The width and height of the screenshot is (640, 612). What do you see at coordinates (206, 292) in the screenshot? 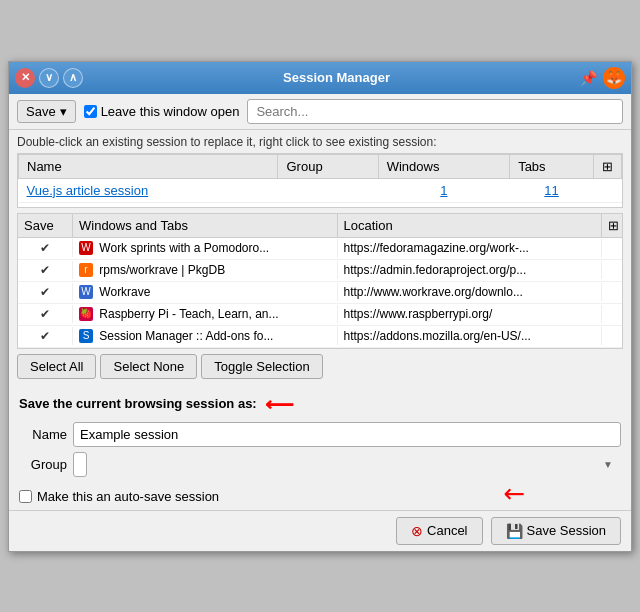
I see `tab-name-3: W Workrave` at bounding box center [206, 292].